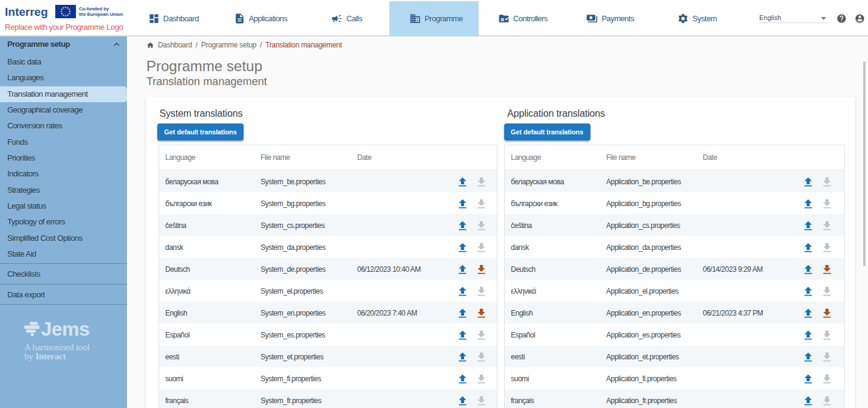 This screenshot has width=868, height=408. What do you see at coordinates (66, 328) in the screenshot?
I see `svg-text: Jems` at bounding box center [66, 328].